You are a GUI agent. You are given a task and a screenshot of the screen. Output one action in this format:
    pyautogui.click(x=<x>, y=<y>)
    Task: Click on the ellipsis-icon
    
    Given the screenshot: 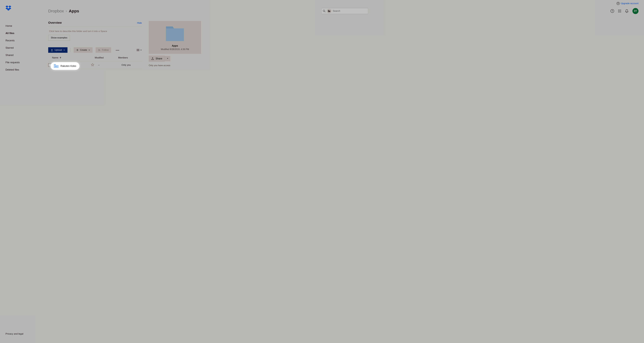 What is the action you would take?
    pyautogui.click(x=118, y=50)
    